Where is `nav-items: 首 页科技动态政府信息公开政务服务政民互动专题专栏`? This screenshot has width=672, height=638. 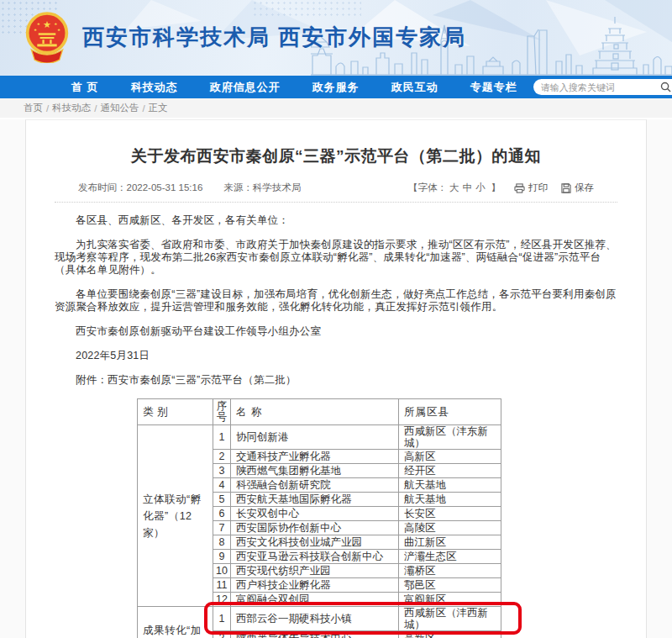 nav-items: 首 页科技动态政府信息公开政务服务政民互动专题专栏 is located at coordinates (294, 87).